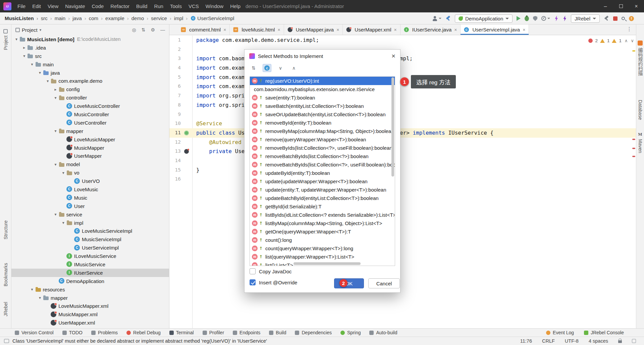 The width and height of the screenshot is (644, 345). What do you see at coordinates (620, 342) in the screenshot?
I see `lock-icon` at bounding box center [620, 342].